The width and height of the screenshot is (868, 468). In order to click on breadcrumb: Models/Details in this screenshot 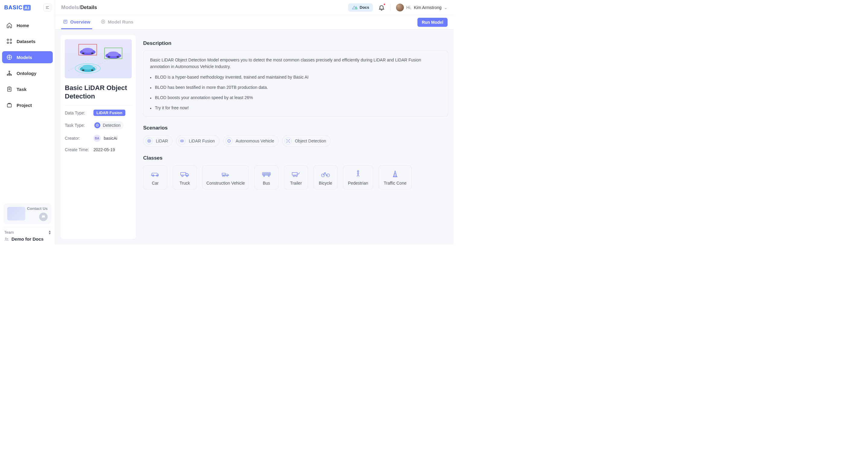, I will do `click(79, 7)`.